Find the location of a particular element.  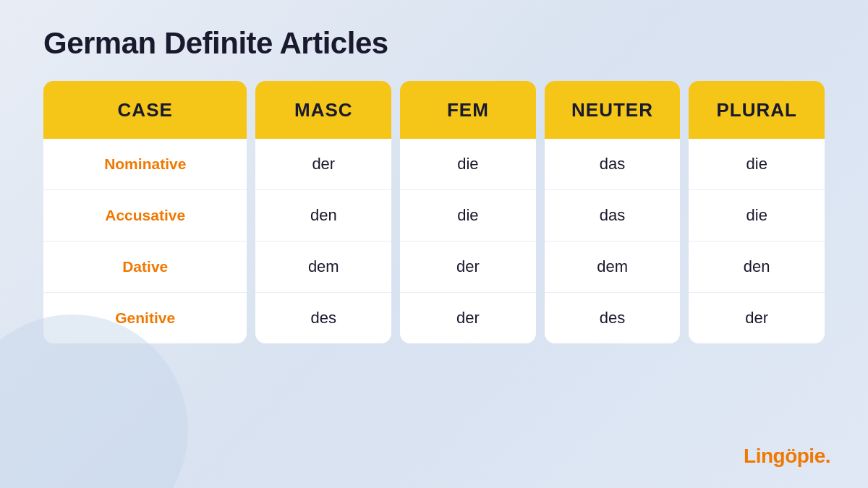

cell-fem-row3: der is located at coordinates (468, 318).